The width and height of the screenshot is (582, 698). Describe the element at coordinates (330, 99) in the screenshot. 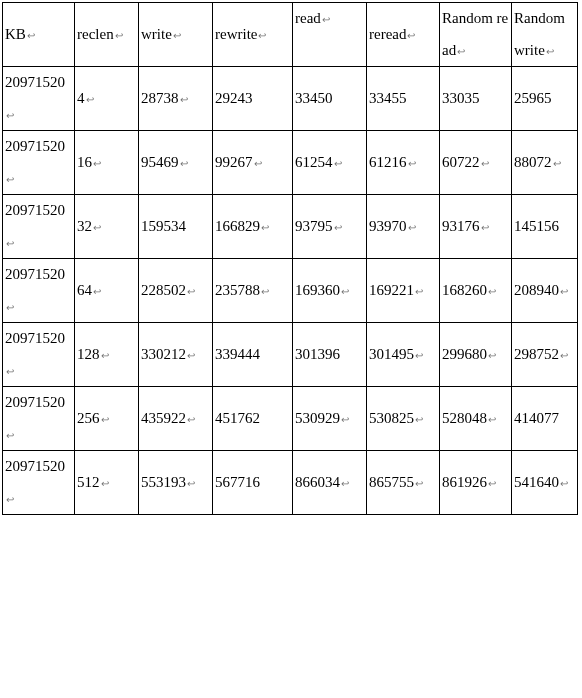

I see `cell-read: 33450` at that location.